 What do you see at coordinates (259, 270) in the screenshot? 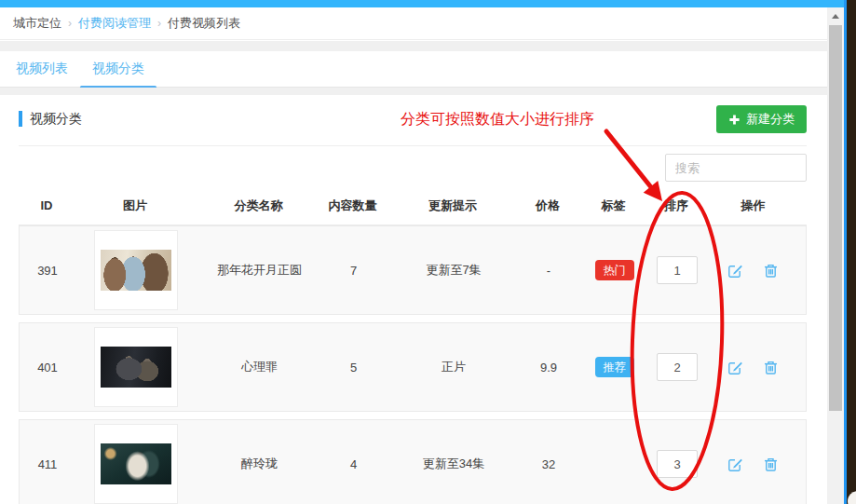
I see `cell-category-name: 那年花开月正圆` at bounding box center [259, 270].